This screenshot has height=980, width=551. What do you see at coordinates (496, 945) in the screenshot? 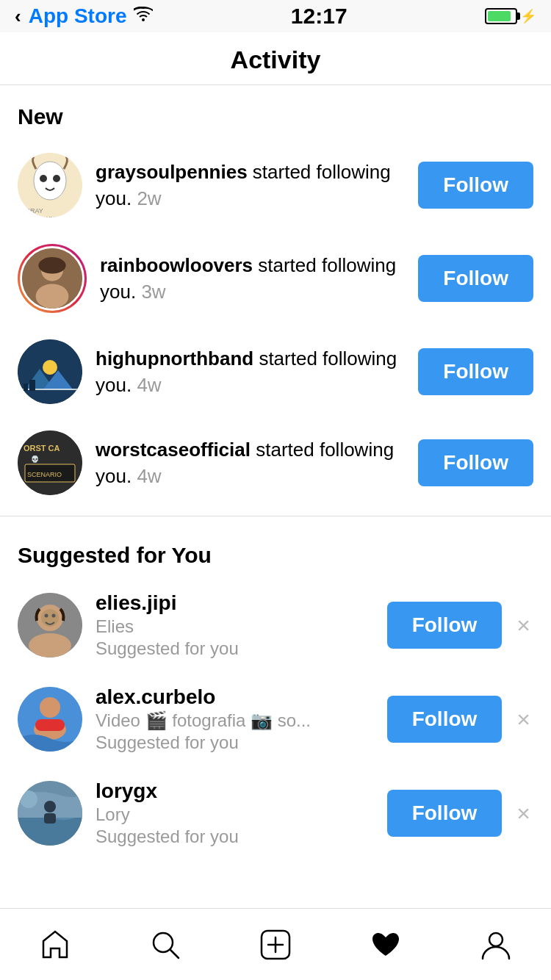
I see `profile-icon` at bounding box center [496, 945].